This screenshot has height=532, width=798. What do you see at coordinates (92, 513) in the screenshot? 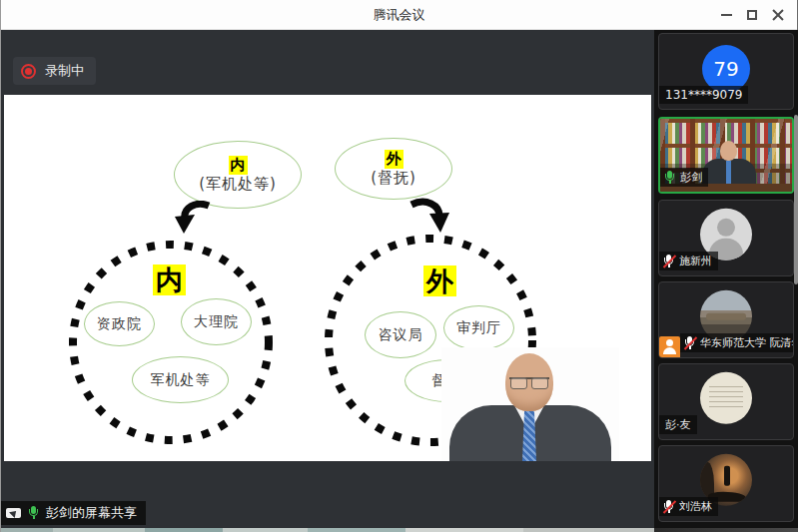
I see `screen-share-label: 彭剑的屏幕共享` at bounding box center [92, 513].